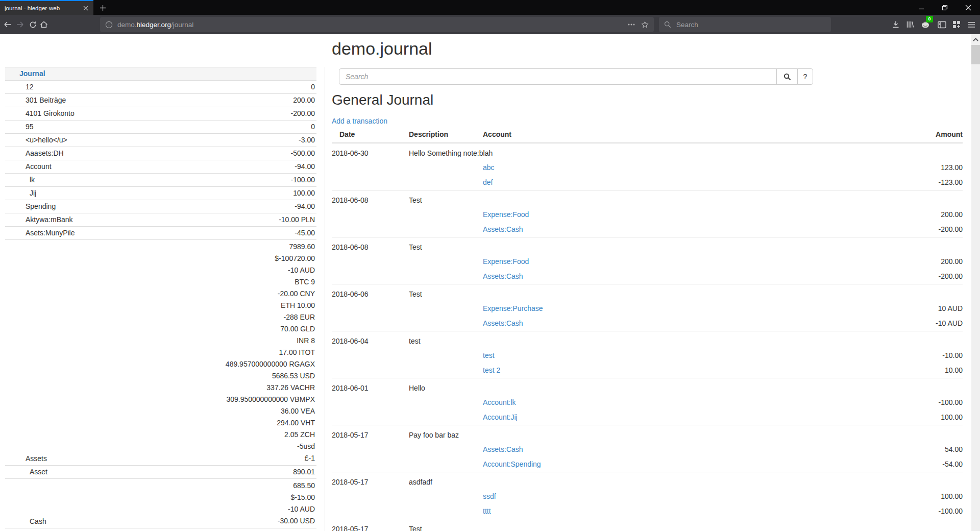 This screenshot has height=531, width=980. Describe the element at coordinates (33, 74) in the screenshot. I see `sidebar-journal-link: Journal` at that location.